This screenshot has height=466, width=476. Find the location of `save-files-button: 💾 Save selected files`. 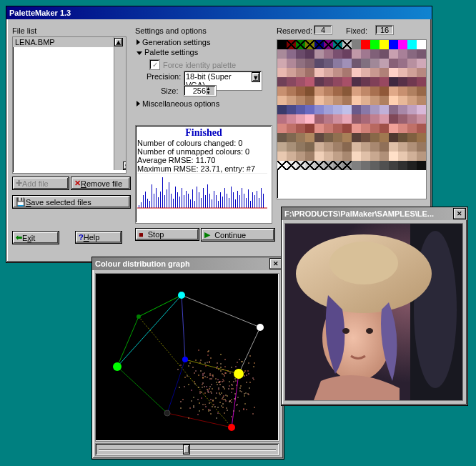

save-files-button: 💾 Save selected files is located at coordinates (71, 202).